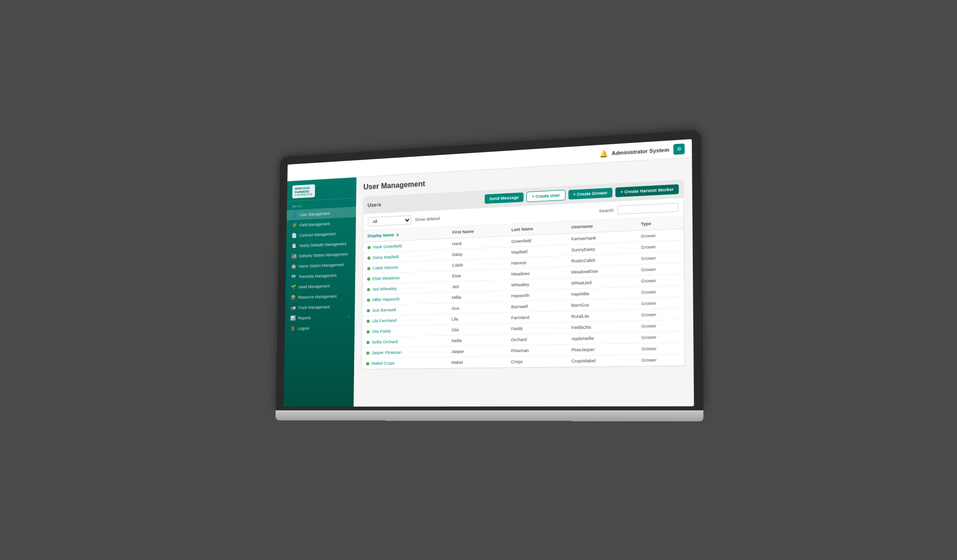  I want to click on sidebar-label-yearly-defaults: Yearly Defaults Management, so click(323, 244).